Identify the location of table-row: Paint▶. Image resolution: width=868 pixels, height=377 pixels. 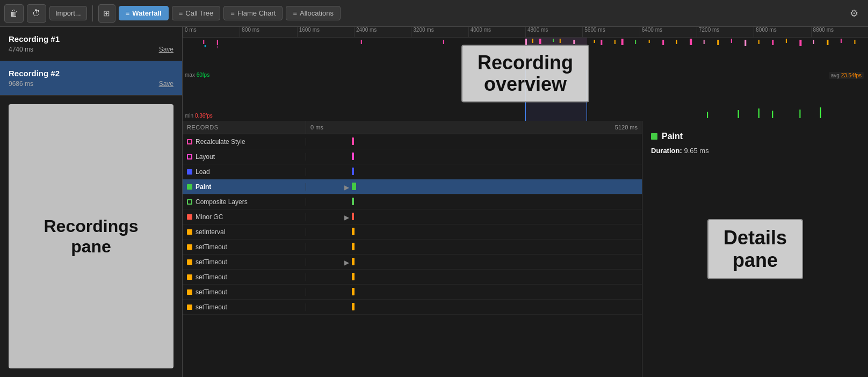
(413, 187).